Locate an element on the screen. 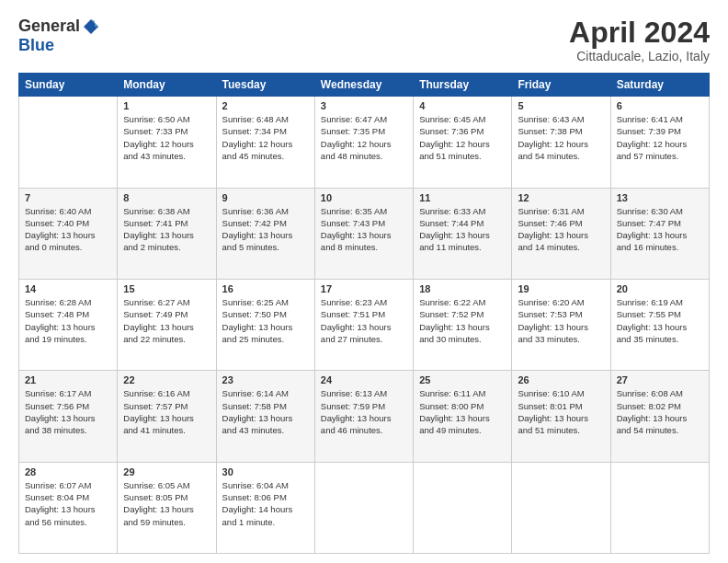 The image size is (728, 563). day-cell: 2Sunrise: 6:48 AMSunset: 7:34 PMDaylight… is located at coordinates (265, 142).